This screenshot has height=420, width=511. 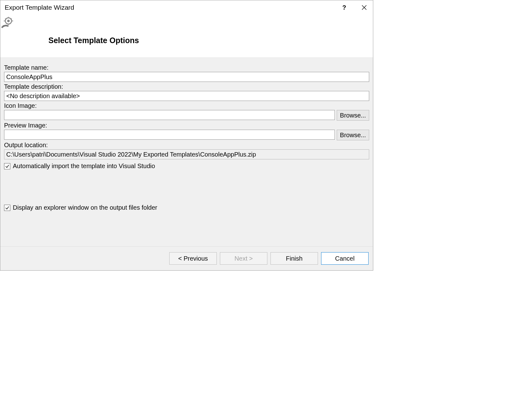 I want to click on help-button: ?, so click(x=344, y=8).